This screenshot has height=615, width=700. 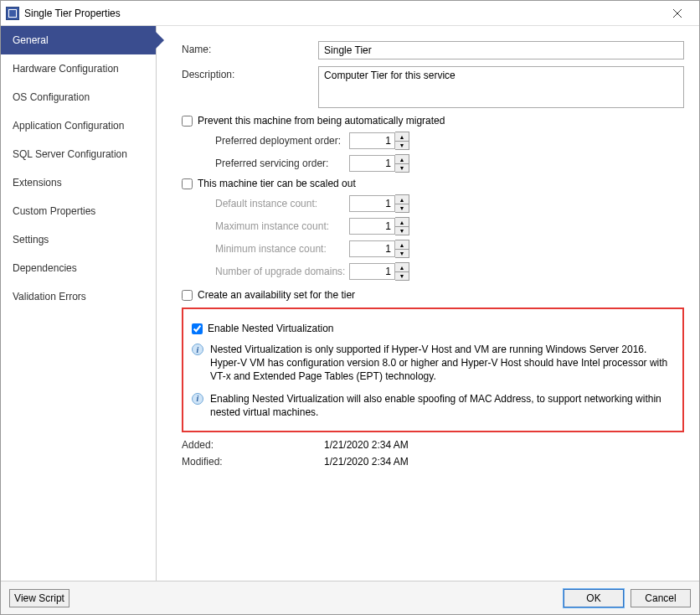 I want to click on window-title: Single Tier Properties, so click(x=342, y=13).